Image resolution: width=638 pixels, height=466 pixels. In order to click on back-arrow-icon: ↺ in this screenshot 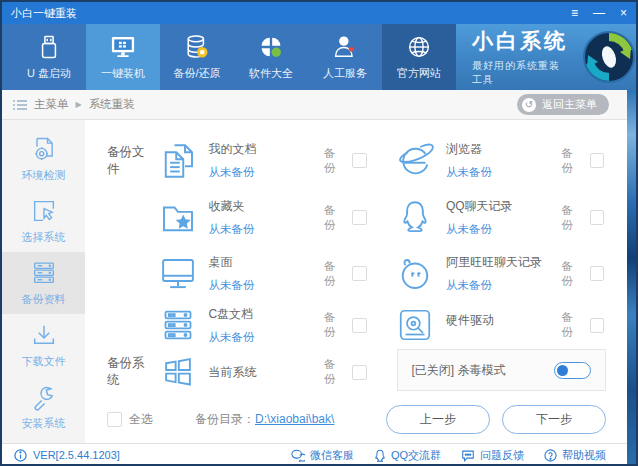, I will do `click(529, 105)`.